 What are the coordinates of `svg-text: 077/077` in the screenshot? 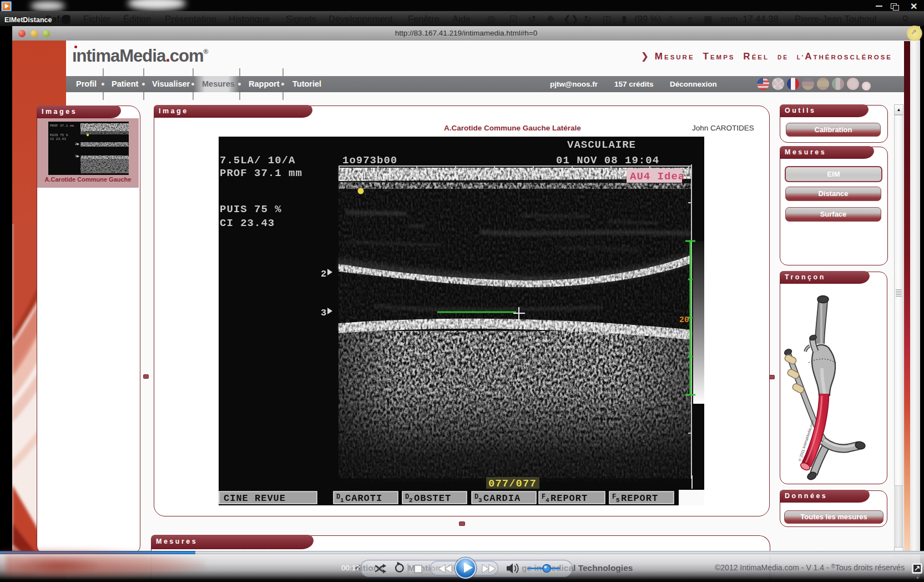 It's located at (513, 484).